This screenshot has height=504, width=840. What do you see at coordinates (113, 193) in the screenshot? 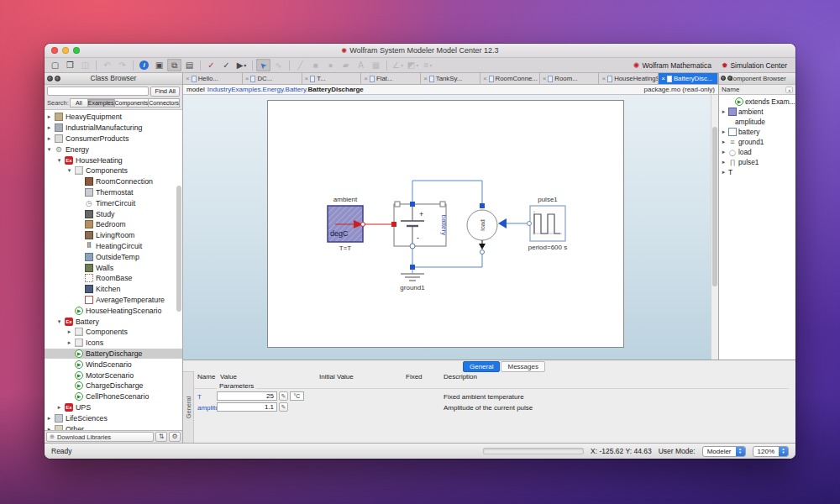
I see `class-tree-item: Thermostat` at bounding box center [113, 193].